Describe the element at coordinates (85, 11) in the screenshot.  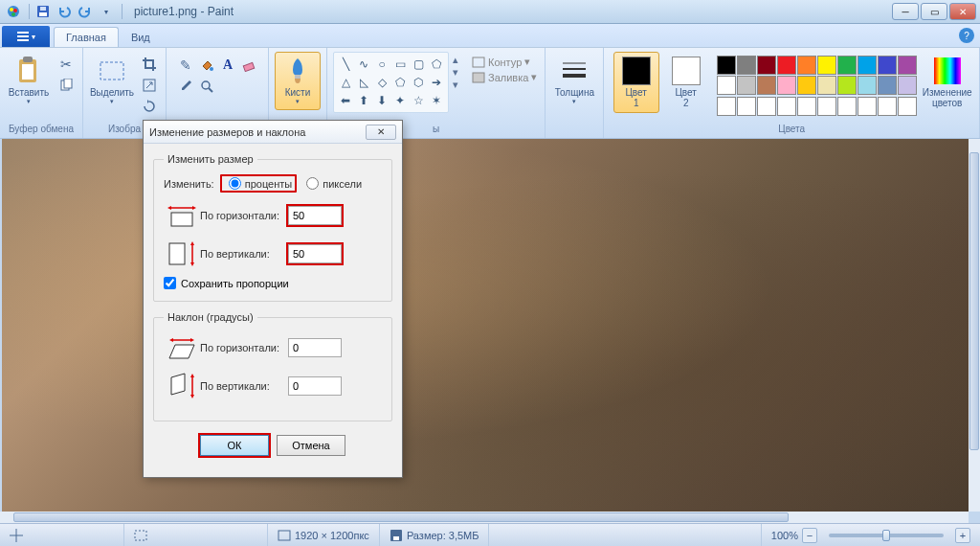
I see `redo-icon` at that location.